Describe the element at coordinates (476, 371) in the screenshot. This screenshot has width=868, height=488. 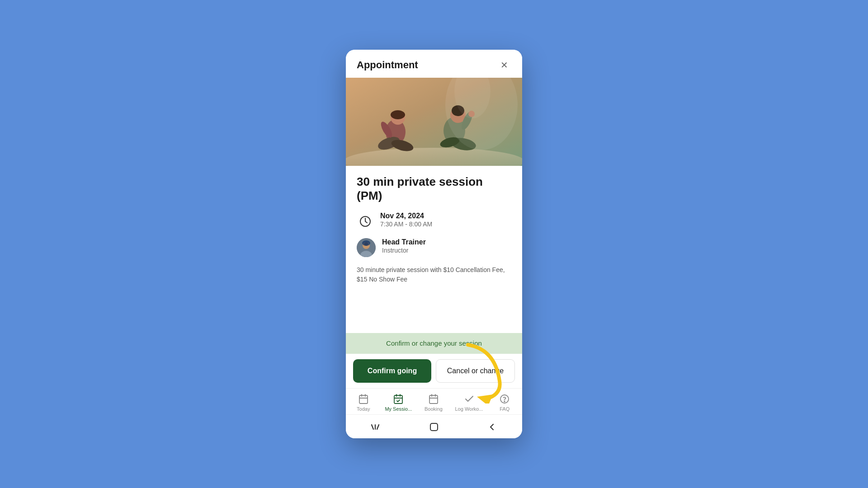
I see `cancel-change-button: Cancel or change` at that location.